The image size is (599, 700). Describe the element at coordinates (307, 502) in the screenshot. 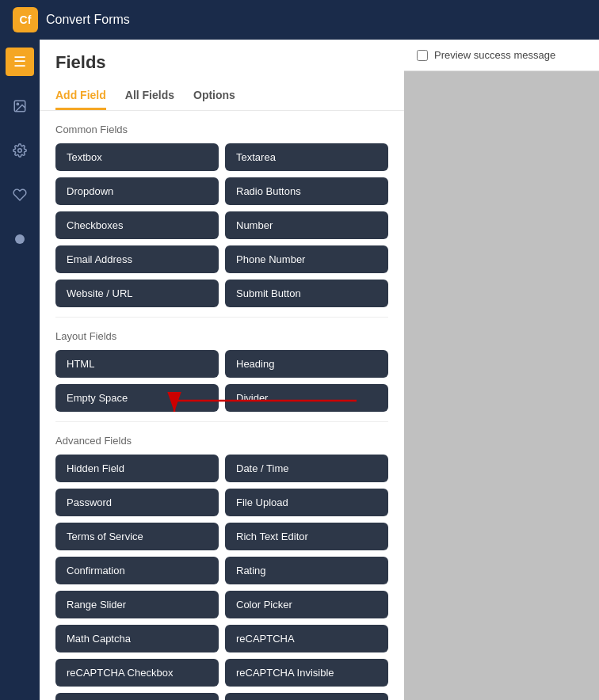

I see `field-file-upload: File Upload` at that location.